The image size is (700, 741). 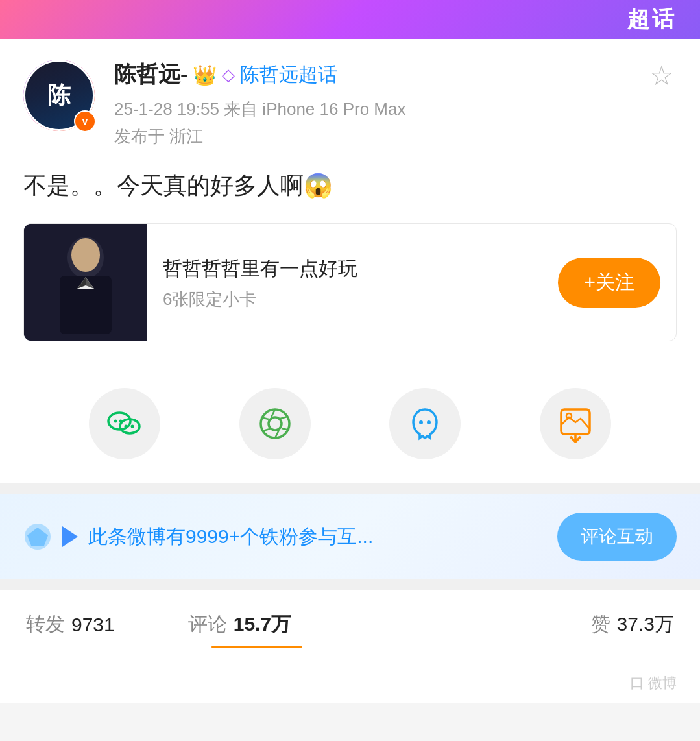 What do you see at coordinates (86, 282) in the screenshot?
I see `embed-thumbnail-image` at bounding box center [86, 282].